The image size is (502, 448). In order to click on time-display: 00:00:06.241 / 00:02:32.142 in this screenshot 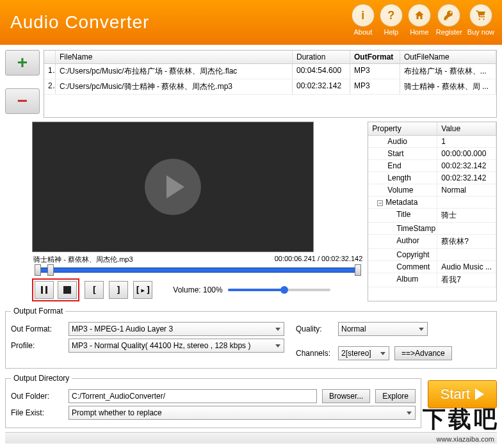, I will do `click(319, 260)`.